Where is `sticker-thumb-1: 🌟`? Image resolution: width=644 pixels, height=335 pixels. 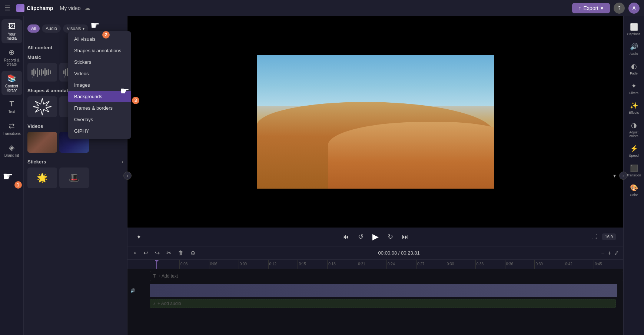 sticker-thumb-1: 🌟 is located at coordinates (42, 178).